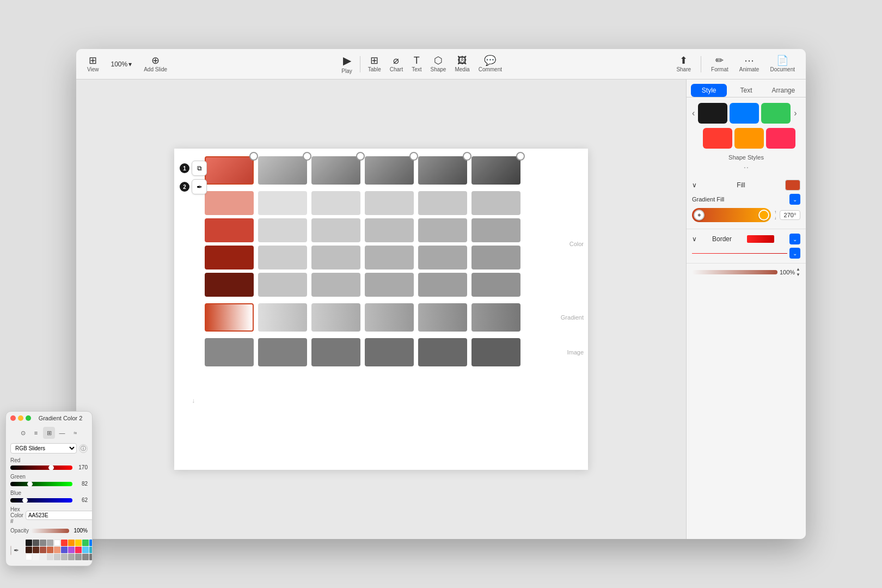 The height and width of the screenshot is (588, 882). Describe the element at coordinates (389, 170) in the screenshot. I see `swatch-gray3` at that location.